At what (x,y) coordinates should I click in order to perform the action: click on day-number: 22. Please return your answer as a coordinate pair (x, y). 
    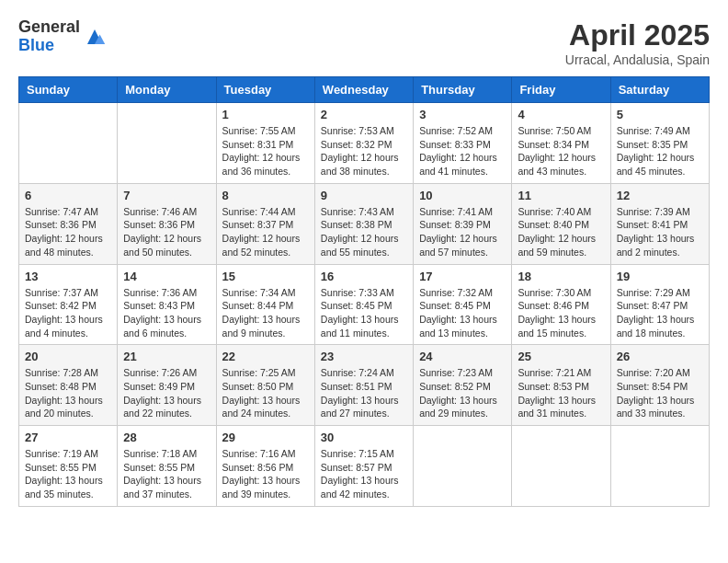
    Looking at the image, I should click on (266, 357).